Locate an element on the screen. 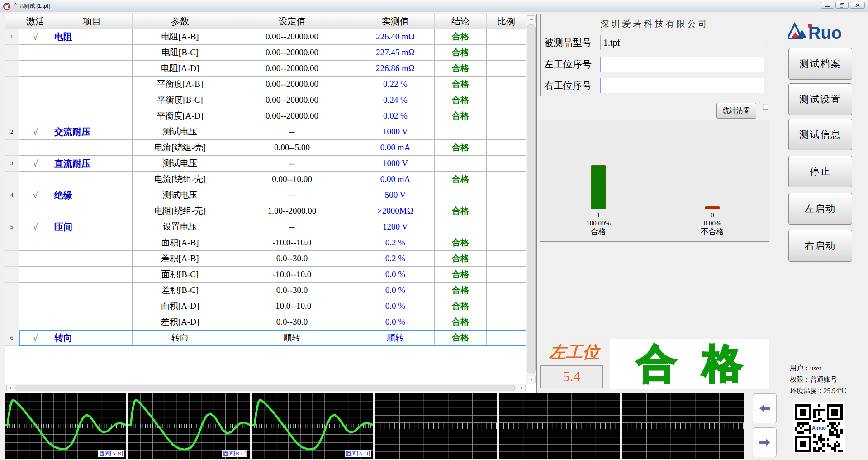 This screenshot has height=460, width=868. header-2: 项目 is located at coordinates (92, 22).